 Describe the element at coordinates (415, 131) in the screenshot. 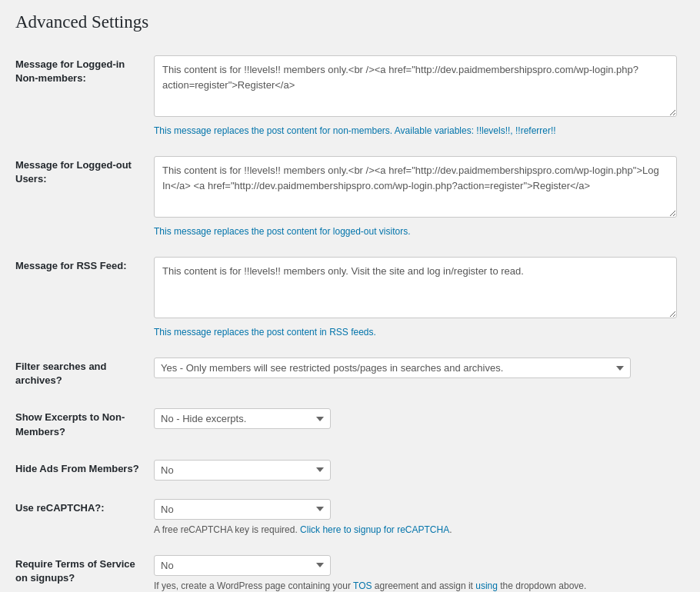

I see `desc-logged-in-nonmembers: This message replaces the post content f…` at that location.